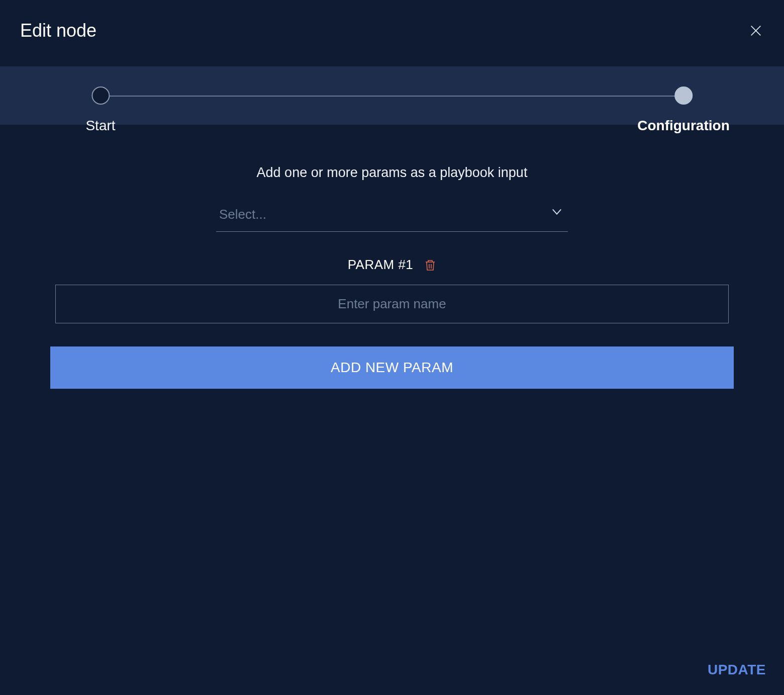 The width and height of the screenshot is (784, 695). I want to click on instruction-text: Add one or more params as a playbook inp…, so click(392, 173).